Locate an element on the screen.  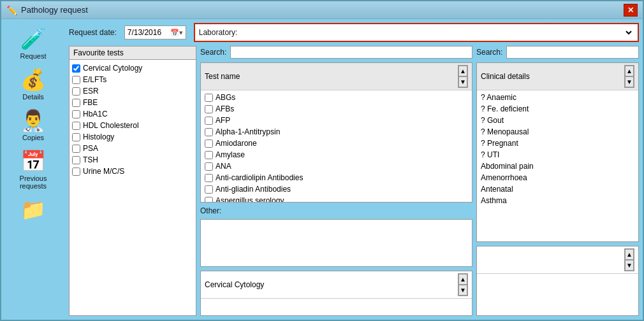
fav-checkbox-elfts is located at coordinates (77, 80).